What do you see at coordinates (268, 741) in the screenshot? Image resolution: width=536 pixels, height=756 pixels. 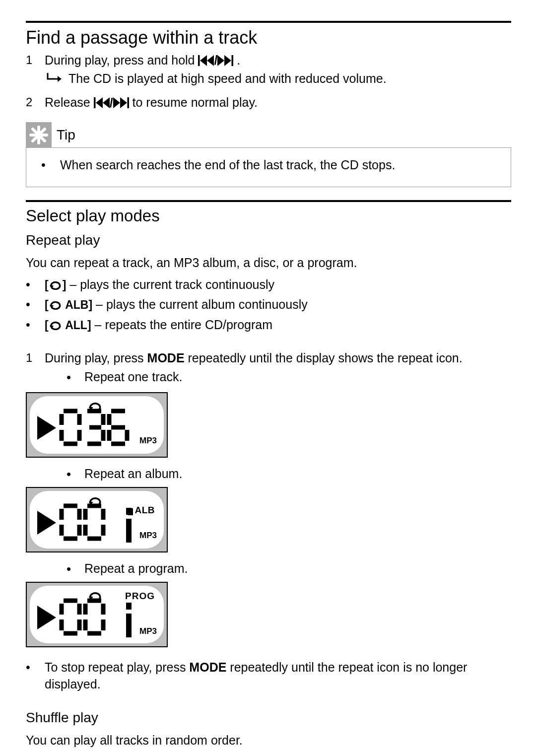 I see `shuffle-intro: You can play all tracks in random order.` at bounding box center [268, 741].